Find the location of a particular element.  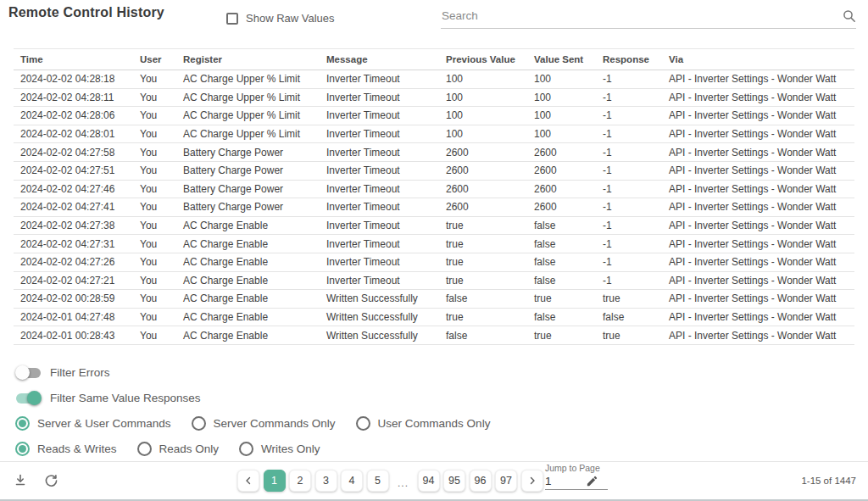

show-raw-values-checkbox: Show Raw Values is located at coordinates (281, 19).